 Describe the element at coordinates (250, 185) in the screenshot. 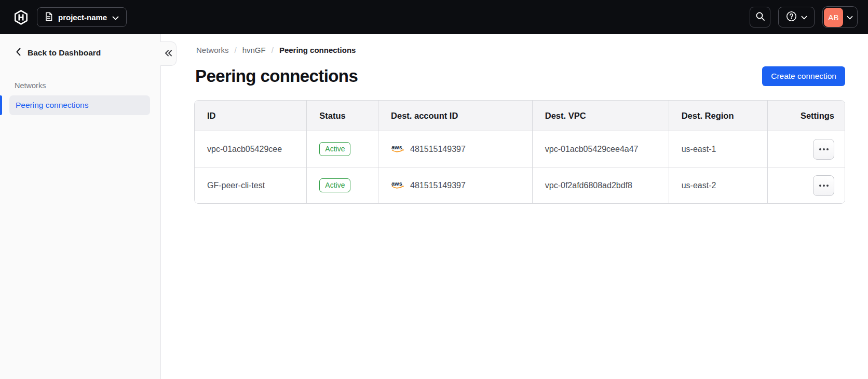

I see `cell-id: GF-peer-cli-test` at that location.